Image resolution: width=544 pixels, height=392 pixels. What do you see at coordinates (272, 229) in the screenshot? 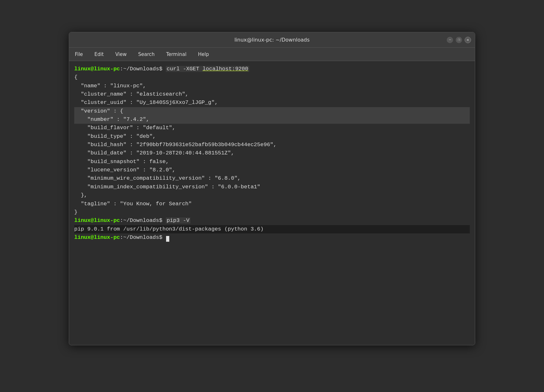
I see `pip-output: pip 9.0.1 from /usr/lib/python3/dist-pac…` at bounding box center [272, 229].